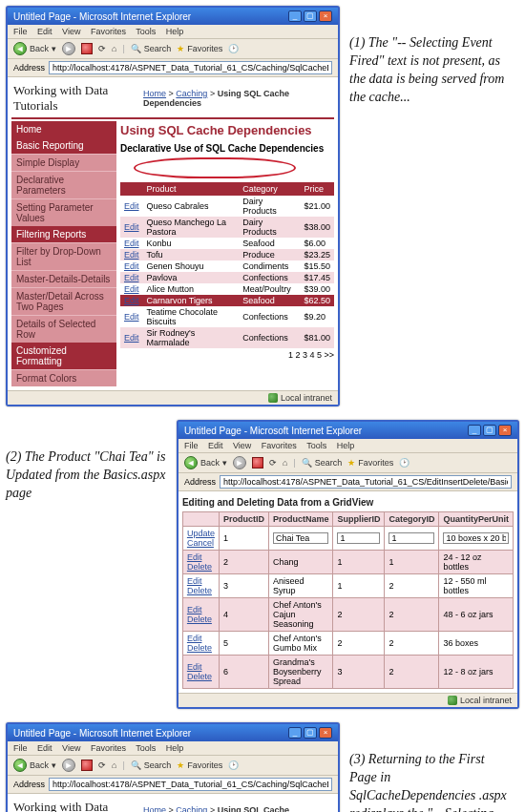 Image resolution: width=525 pixels, height=812 pixels. I want to click on category-input, so click(411, 538).